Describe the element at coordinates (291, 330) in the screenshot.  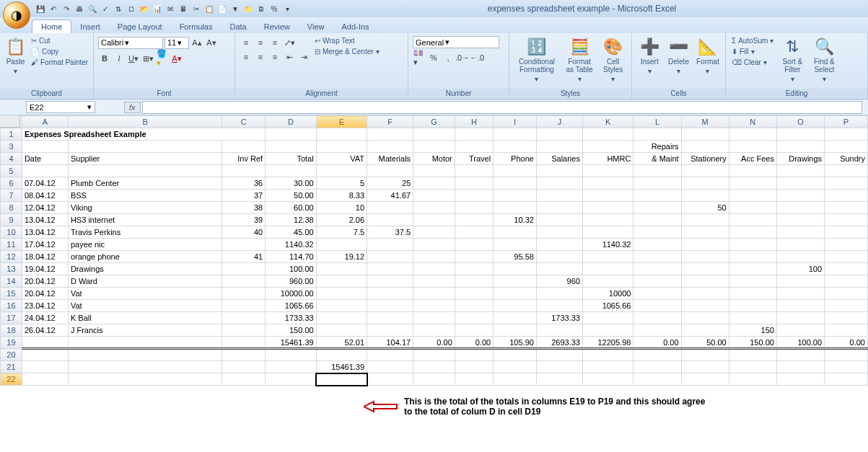
I see `cell-D18: 150.00` at that location.